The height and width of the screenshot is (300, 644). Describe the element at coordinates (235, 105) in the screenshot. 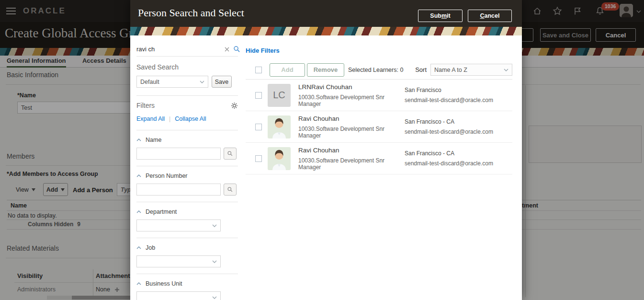

I see `gear-icon` at that location.